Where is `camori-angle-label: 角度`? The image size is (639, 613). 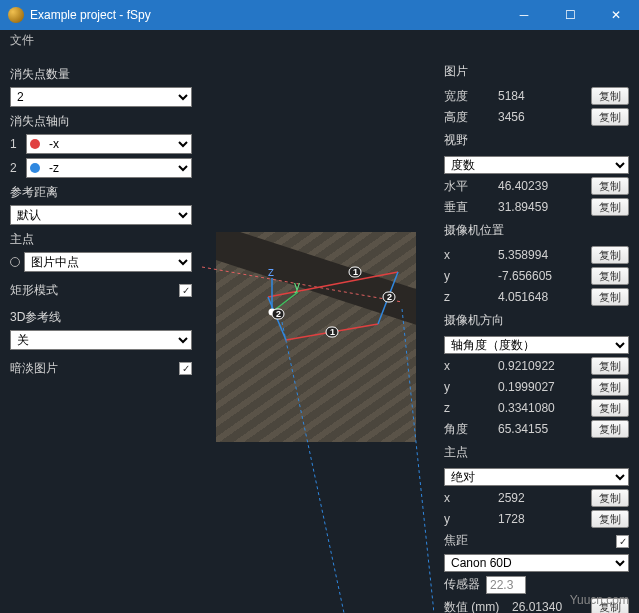
camori-angle-label: 角度 is located at coordinates (468, 430).